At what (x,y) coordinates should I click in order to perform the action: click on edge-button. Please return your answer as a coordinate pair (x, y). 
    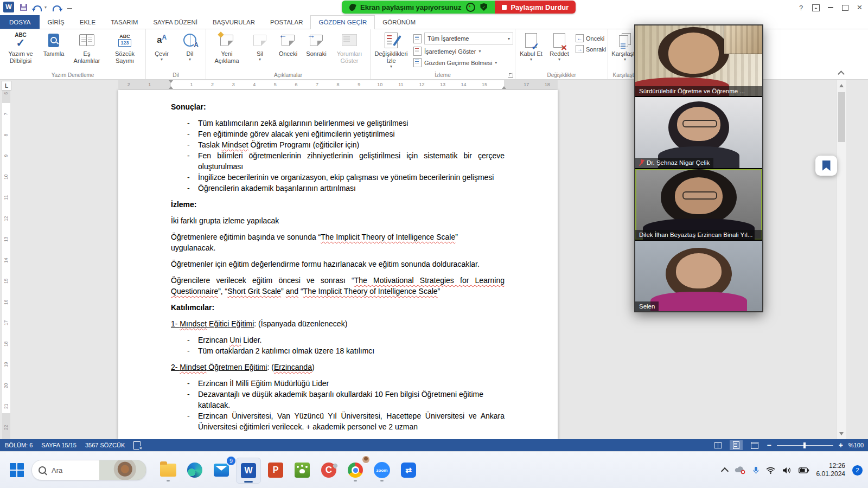
    Looking at the image, I should click on (195, 470).